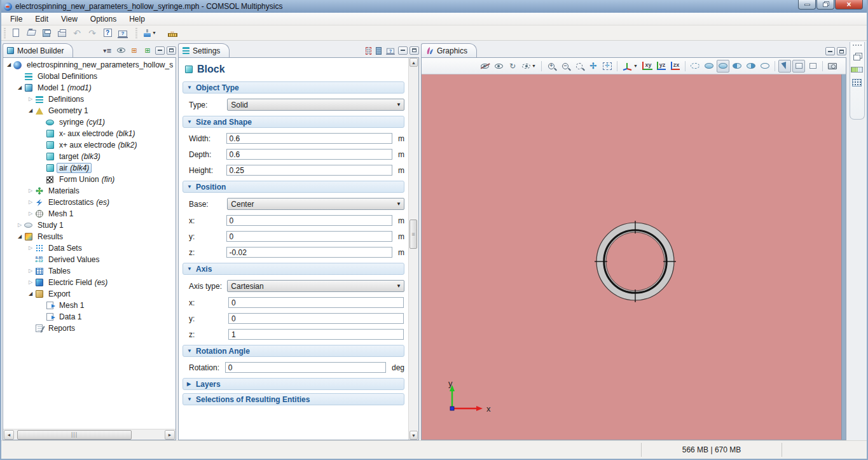 The width and height of the screenshot is (868, 460). Describe the element at coordinates (172, 33) in the screenshot. I see `measure-button: ↔` at that location.